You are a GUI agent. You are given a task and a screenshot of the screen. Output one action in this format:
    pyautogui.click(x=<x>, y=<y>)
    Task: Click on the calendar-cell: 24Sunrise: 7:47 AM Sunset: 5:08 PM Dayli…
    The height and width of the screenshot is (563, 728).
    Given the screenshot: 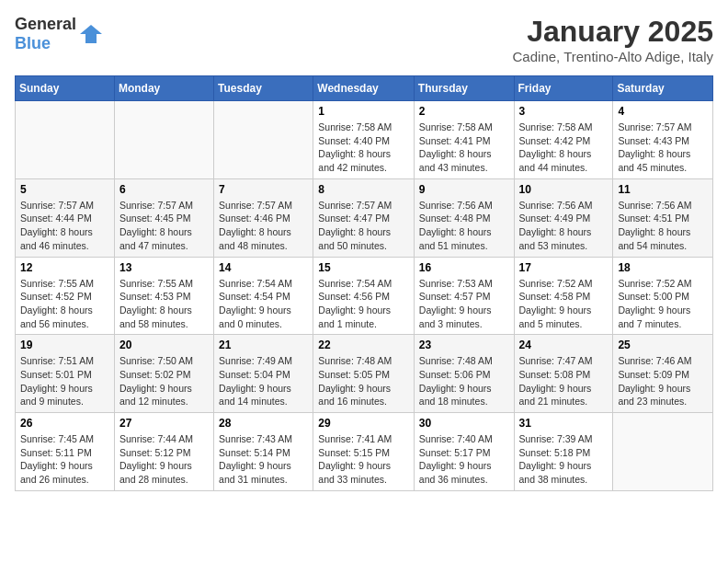 What is the action you would take?
    pyautogui.click(x=563, y=373)
    